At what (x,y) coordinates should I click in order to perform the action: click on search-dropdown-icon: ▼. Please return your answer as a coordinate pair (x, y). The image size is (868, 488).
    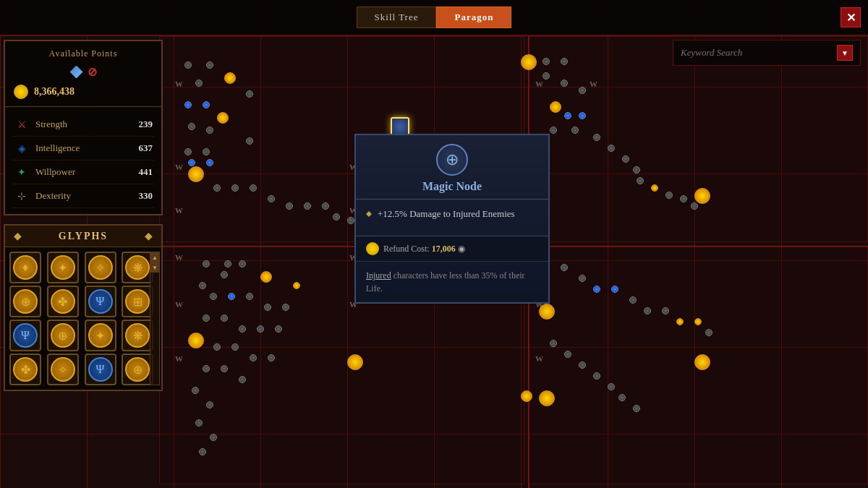
    Looking at the image, I should click on (845, 53).